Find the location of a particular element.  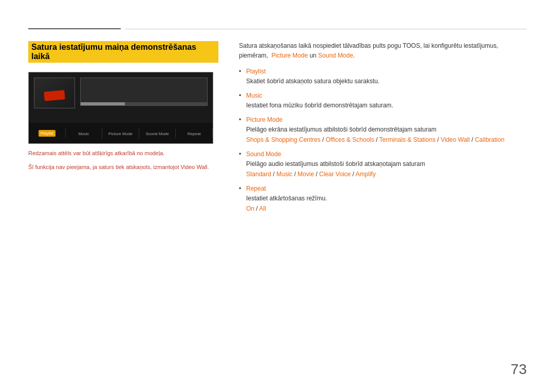

link-movie: Movie is located at coordinates (306, 174).